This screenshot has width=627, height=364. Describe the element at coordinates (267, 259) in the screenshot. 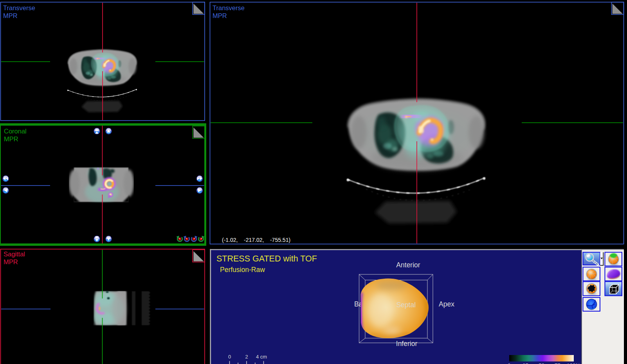

I see `svg-text: STRESS GATED with TOF` at that location.